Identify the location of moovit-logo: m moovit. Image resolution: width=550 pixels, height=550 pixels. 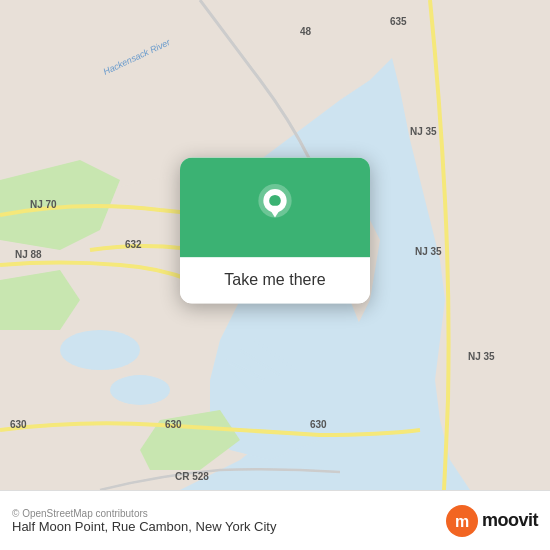
(492, 521).